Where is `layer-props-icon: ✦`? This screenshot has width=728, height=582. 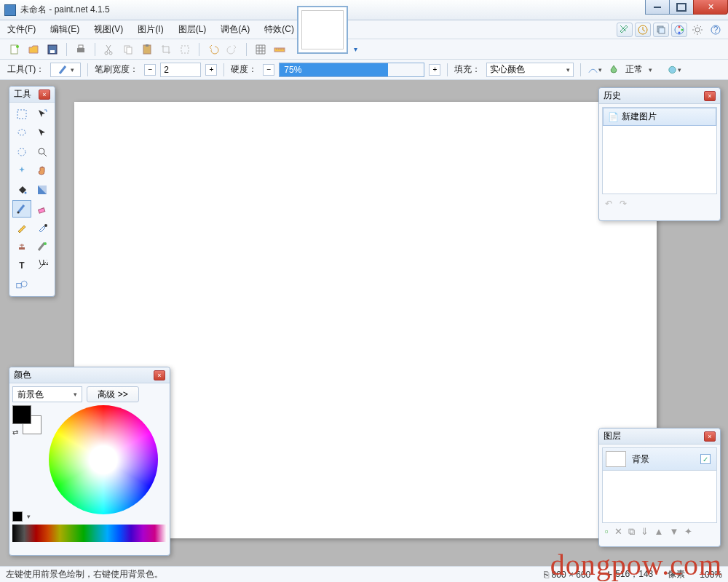
layer-props-icon: ✦ is located at coordinates (689, 532).